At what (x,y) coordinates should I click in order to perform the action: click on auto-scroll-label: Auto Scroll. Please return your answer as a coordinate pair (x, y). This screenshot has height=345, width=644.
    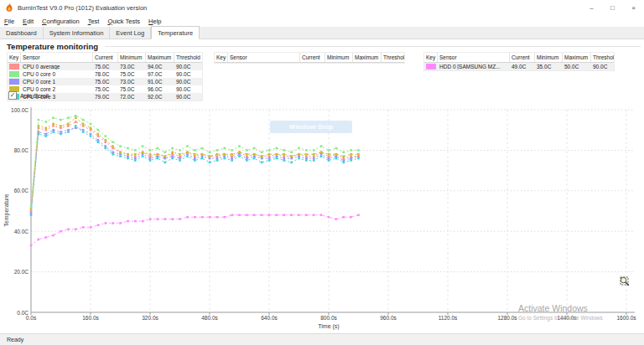
    Looking at the image, I should click on (34, 95).